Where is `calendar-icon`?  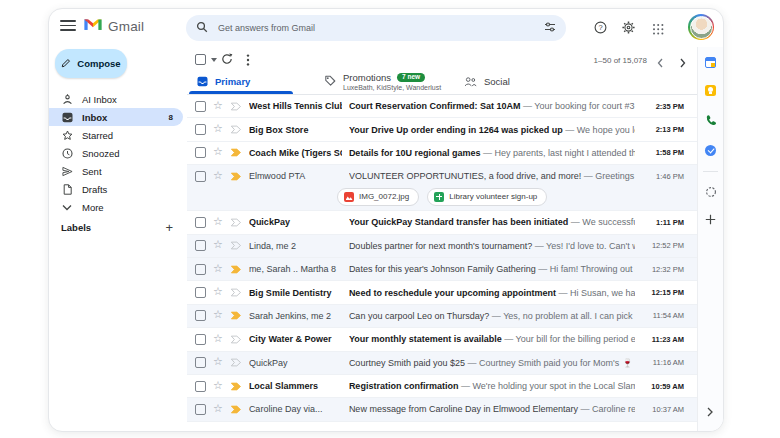
calendar-icon is located at coordinates (710, 62).